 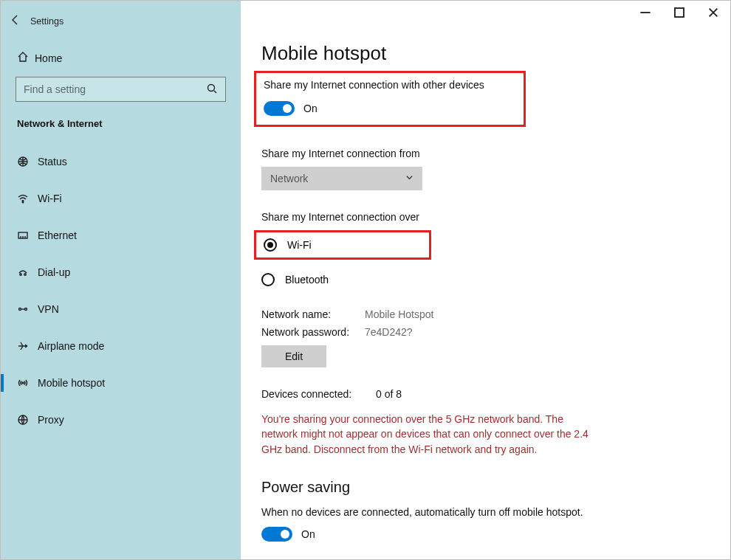 I want to click on share-over-label: Share my Internet connection over, so click(x=484, y=217).